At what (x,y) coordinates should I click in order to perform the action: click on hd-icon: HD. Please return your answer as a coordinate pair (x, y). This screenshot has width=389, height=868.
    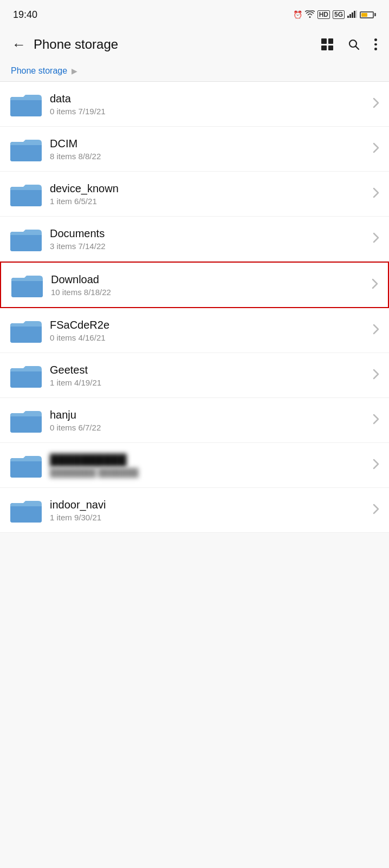
    Looking at the image, I should click on (324, 15).